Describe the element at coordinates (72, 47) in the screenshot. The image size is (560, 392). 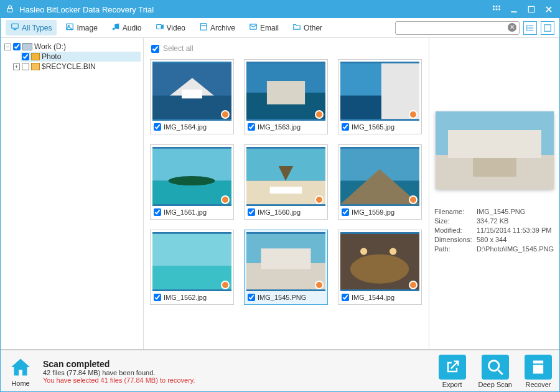
I see `tree-root: − Work (D:)` at that location.